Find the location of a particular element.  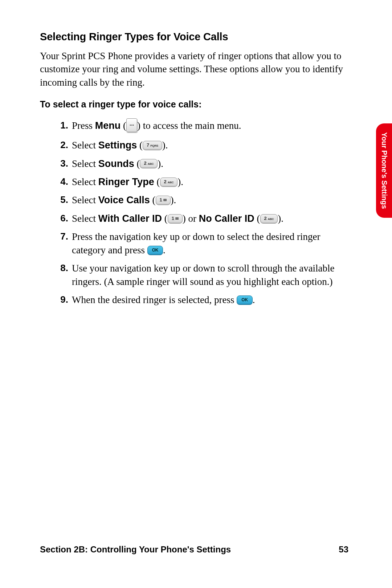

step-item: 1. Press Menu (···) to access the main m… is located at coordinates (204, 126).